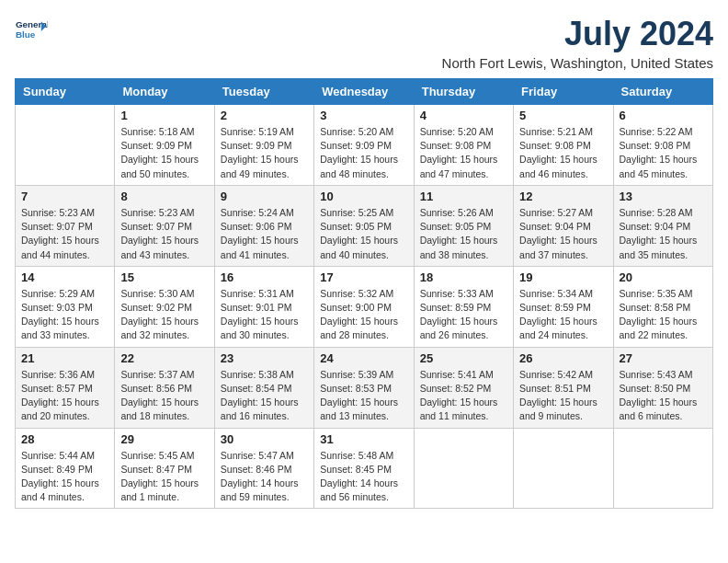  I want to click on header-monday: Monday, so click(165, 92).